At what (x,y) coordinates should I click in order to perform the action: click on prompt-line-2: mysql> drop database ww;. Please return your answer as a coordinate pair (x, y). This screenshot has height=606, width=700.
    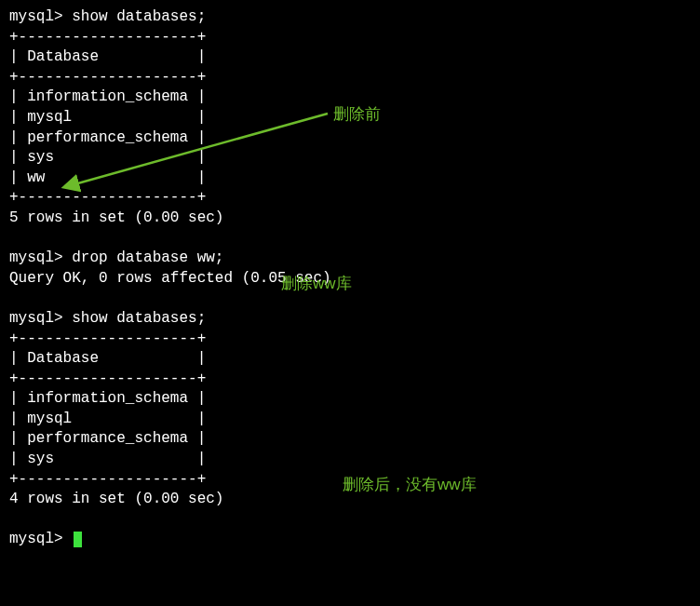
    Looking at the image, I should click on (350, 259).